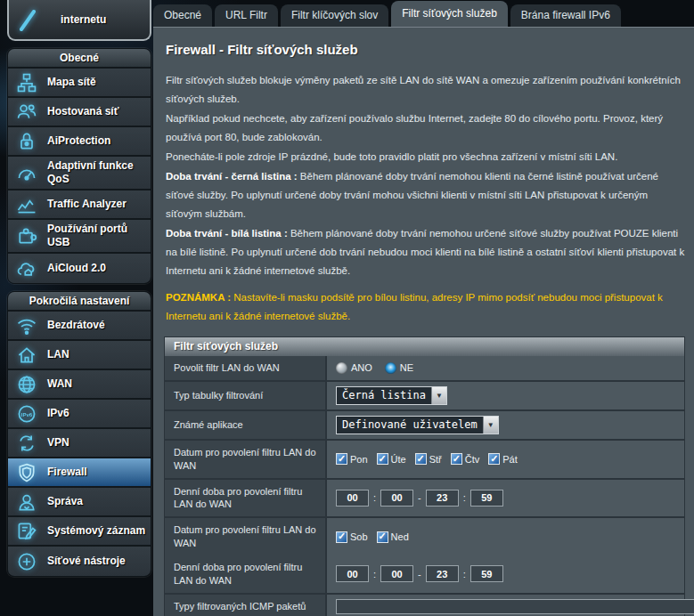  I want to click on description-paragraph: Například pokud nechcete, aby zařízení p…, so click(426, 128).